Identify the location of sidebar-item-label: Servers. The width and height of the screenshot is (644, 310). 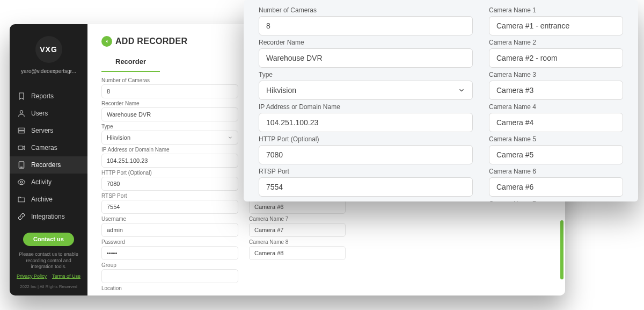
(42, 131).